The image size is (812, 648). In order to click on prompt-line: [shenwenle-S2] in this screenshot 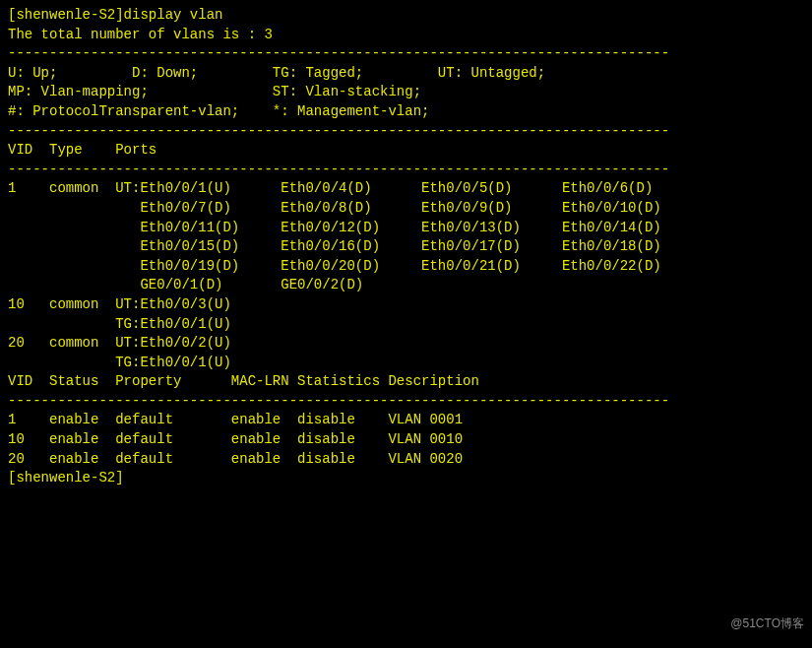, I will do `click(406, 479)`.